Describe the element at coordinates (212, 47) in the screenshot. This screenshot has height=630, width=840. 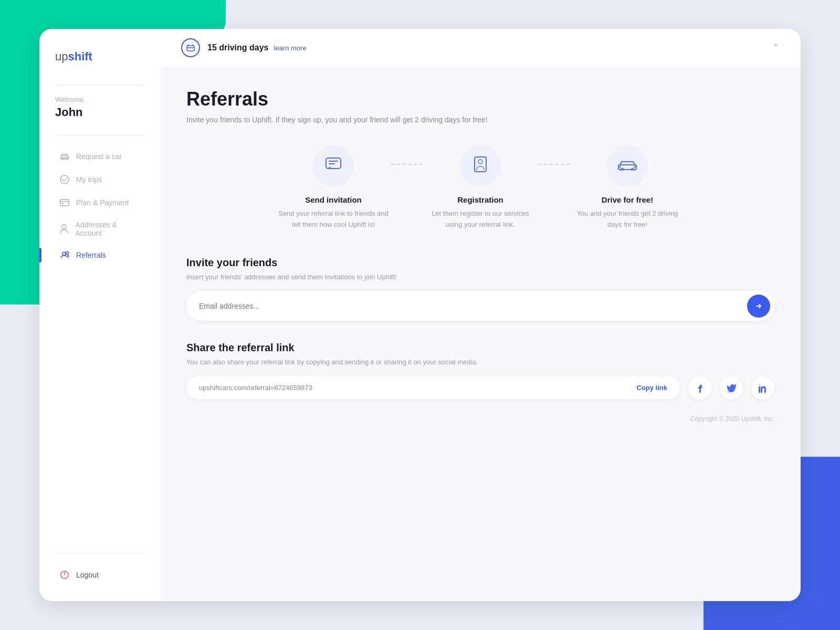
I see `days-count: 15` at that location.